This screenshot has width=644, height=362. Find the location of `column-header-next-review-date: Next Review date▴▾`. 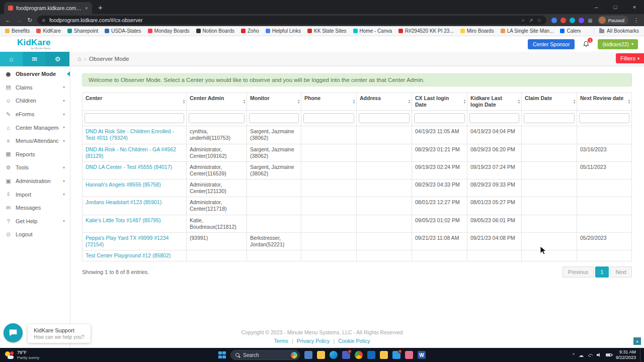

column-header-next-review-date: Next Review date▴▾ is located at coordinates (605, 102).